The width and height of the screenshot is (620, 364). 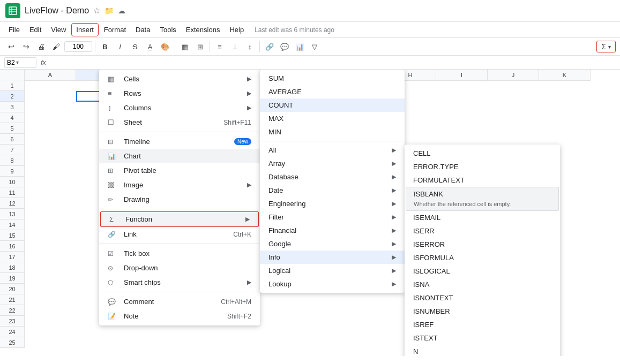 I want to click on star-icon: ☆, so click(x=96, y=11).